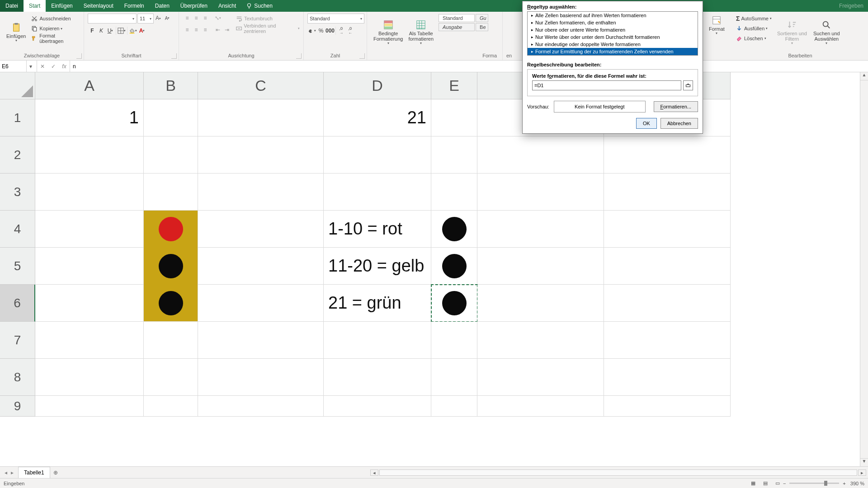 The height and width of the screenshot is (488, 868). Describe the element at coordinates (56, 28) in the screenshot. I see `copy-button: Kopieren ▾` at that location.